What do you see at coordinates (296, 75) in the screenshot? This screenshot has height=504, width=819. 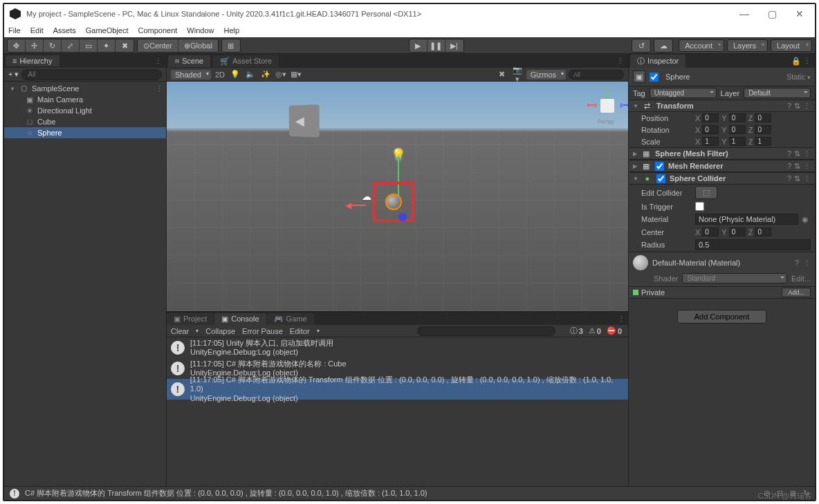 I see `grid-toggle: ▦▾` at bounding box center [296, 75].